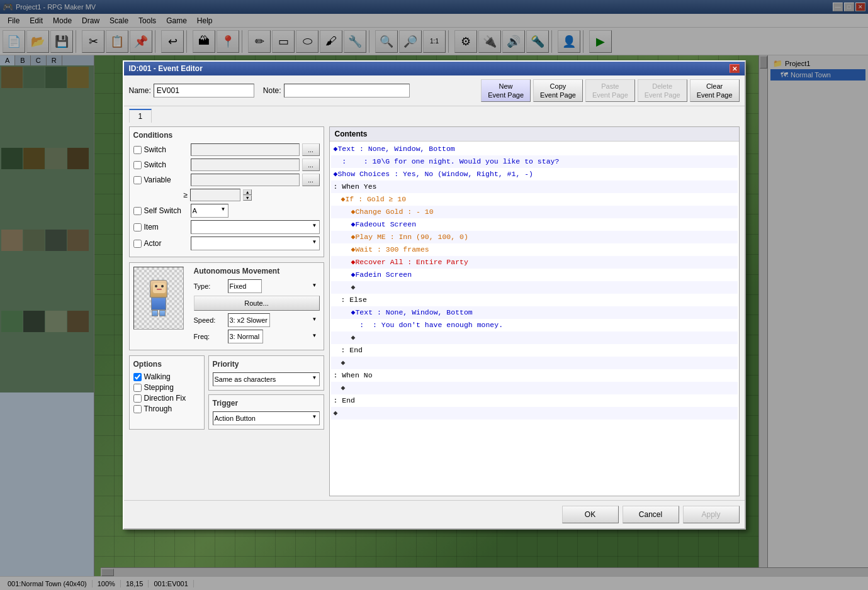 The width and height of the screenshot is (868, 590). I want to click on through-checkbox, so click(137, 409).